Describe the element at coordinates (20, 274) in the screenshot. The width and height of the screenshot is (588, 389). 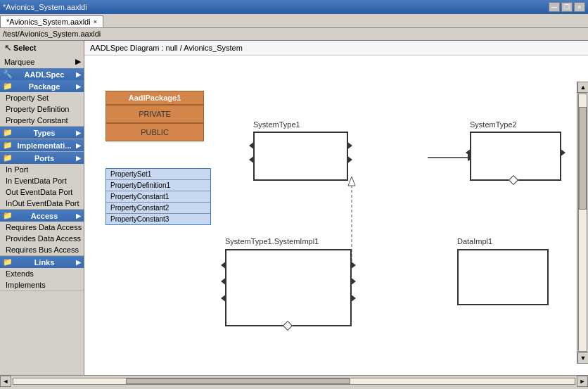
I see `extends-label: Extends` at that location.